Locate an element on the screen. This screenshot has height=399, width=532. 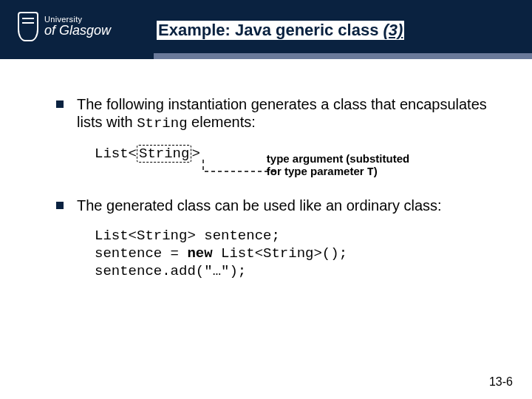
bullet-1-code: String is located at coordinates (162, 123).